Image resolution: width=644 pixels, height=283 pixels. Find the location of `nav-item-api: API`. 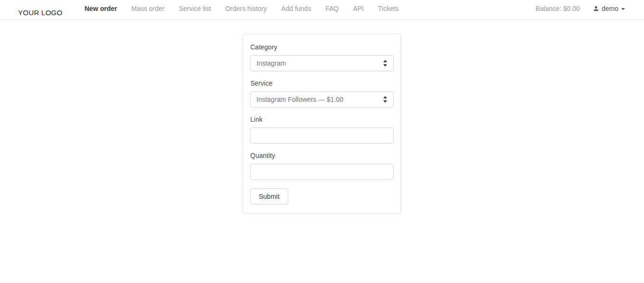

nav-item-api: API is located at coordinates (358, 9).